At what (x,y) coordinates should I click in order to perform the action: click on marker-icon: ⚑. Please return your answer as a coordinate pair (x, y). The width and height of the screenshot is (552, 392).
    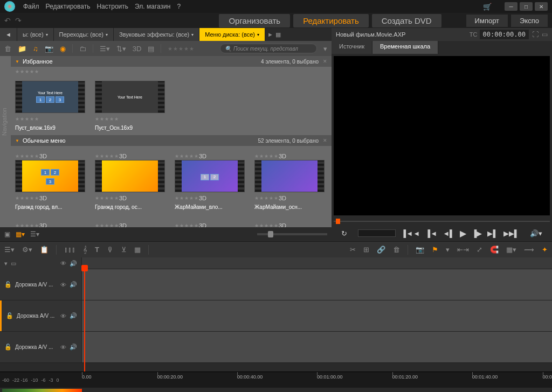
    Looking at the image, I should click on (435, 250).